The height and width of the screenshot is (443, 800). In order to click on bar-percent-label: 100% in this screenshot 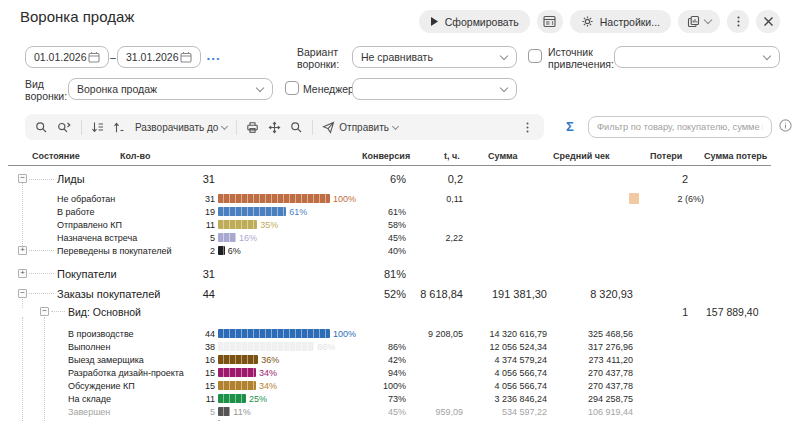, I will do `click(344, 334)`.